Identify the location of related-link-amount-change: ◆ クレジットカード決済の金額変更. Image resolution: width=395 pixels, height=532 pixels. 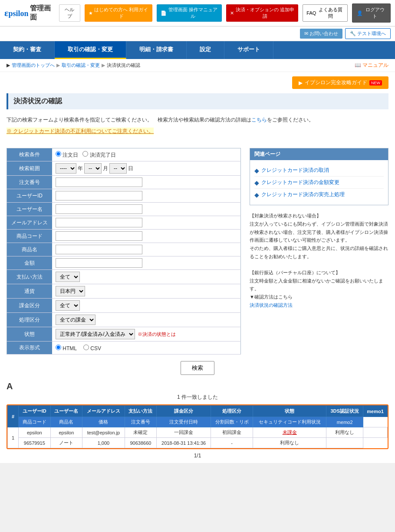
(319, 183).